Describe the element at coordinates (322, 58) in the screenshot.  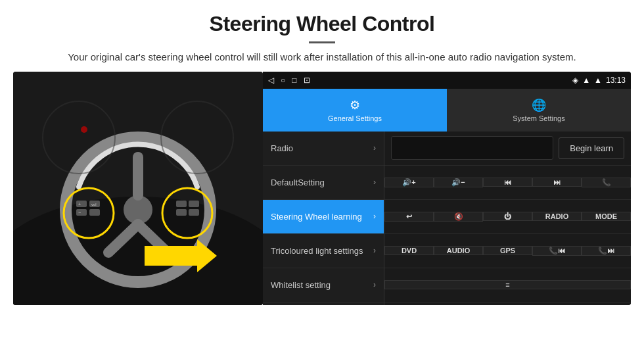
I see `page-subtitle: Your original car's steering wheel contr…` at that location.